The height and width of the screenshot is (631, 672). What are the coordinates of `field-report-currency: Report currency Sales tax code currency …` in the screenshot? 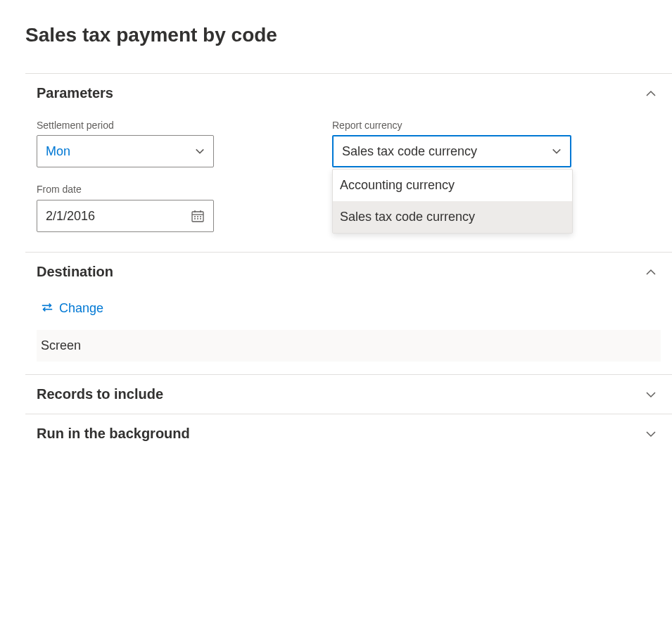 It's located at (452, 144).